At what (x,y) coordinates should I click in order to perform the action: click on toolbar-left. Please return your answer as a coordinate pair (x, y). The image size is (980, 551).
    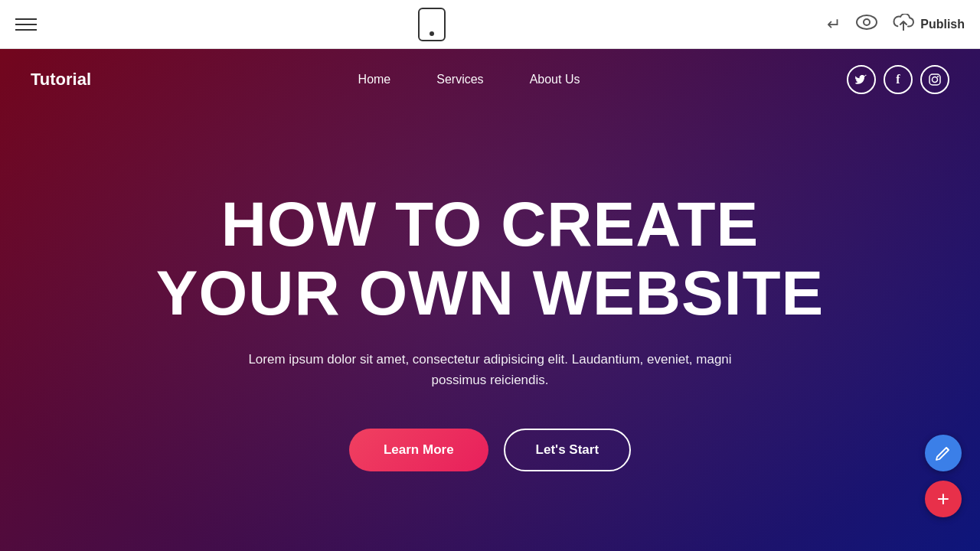
    Looking at the image, I should click on (26, 24).